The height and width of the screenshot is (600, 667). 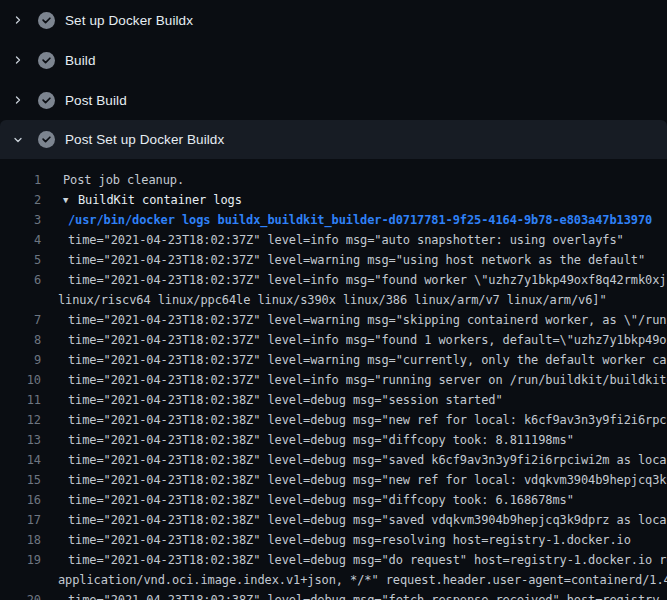 I want to click on group-title: BuildKit container logs, so click(x=160, y=200).